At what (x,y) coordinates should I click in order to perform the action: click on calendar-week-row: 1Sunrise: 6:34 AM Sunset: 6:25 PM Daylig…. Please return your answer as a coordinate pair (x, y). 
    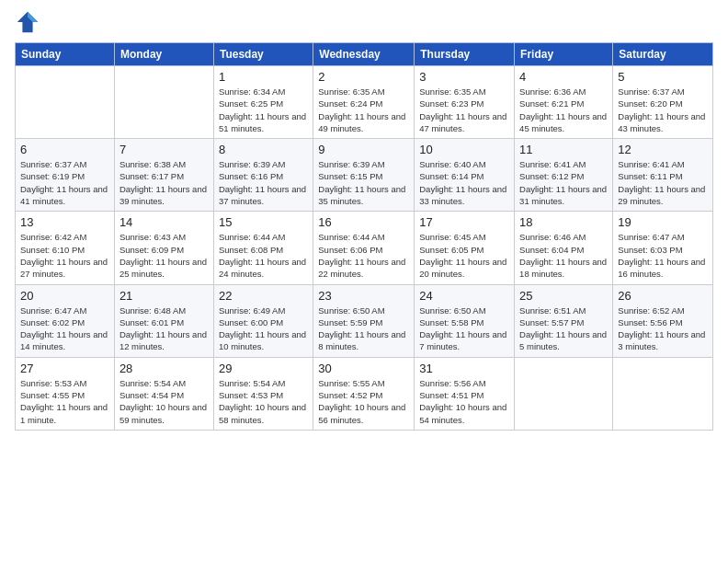
    Looking at the image, I should click on (364, 103).